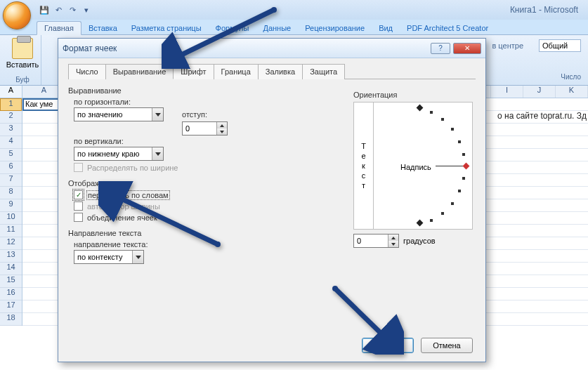  Describe the element at coordinates (58, 10) in the screenshot. I see `undo-icon: ↶` at that location.